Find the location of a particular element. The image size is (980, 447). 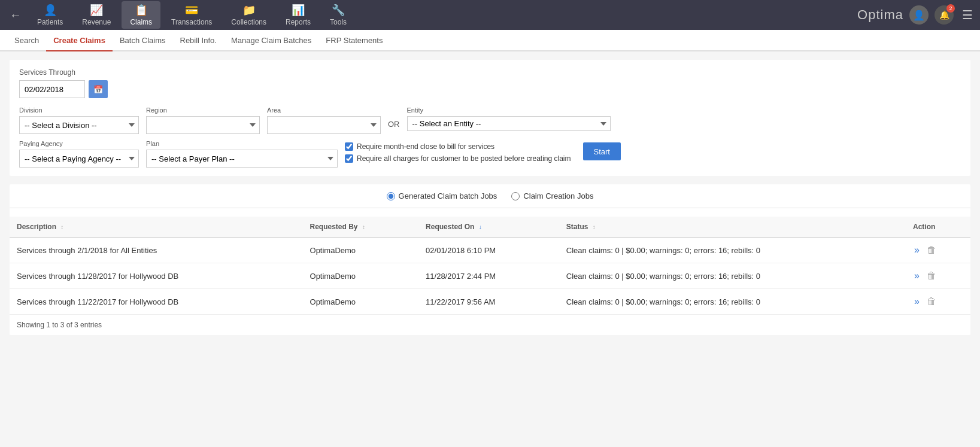

month-end-close-checkbox is located at coordinates (349, 147).